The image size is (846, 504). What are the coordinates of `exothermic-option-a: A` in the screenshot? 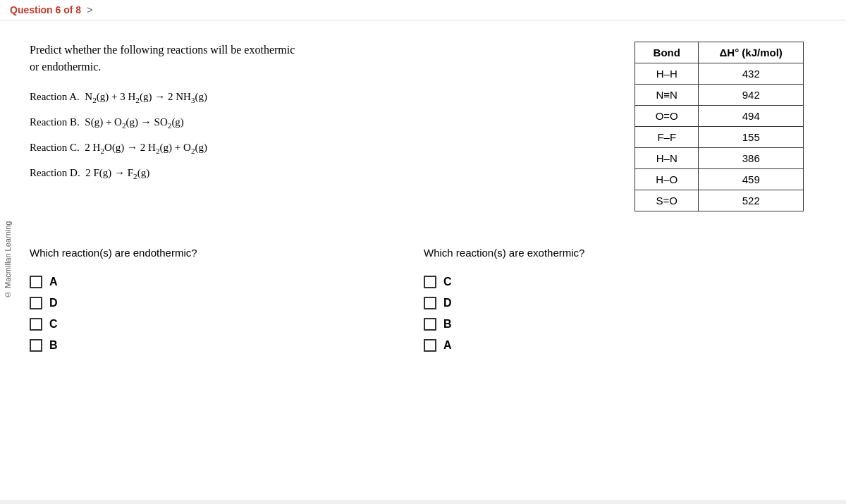 It's located at (620, 345).